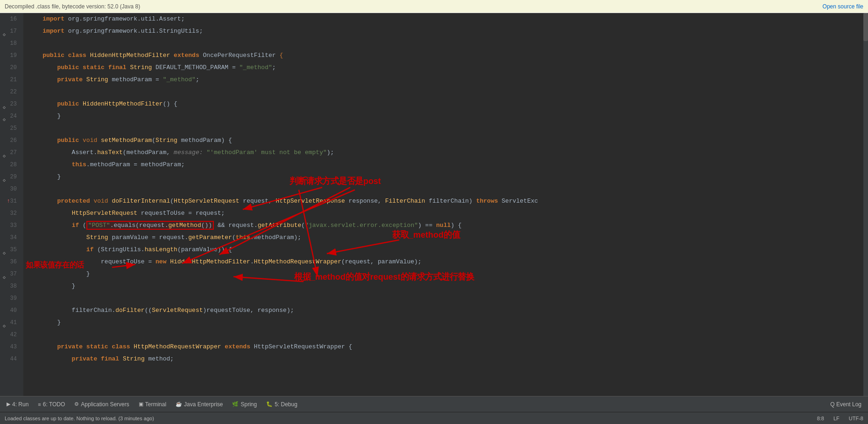  I want to click on debug-icon: 🐛, so click(269, 404).